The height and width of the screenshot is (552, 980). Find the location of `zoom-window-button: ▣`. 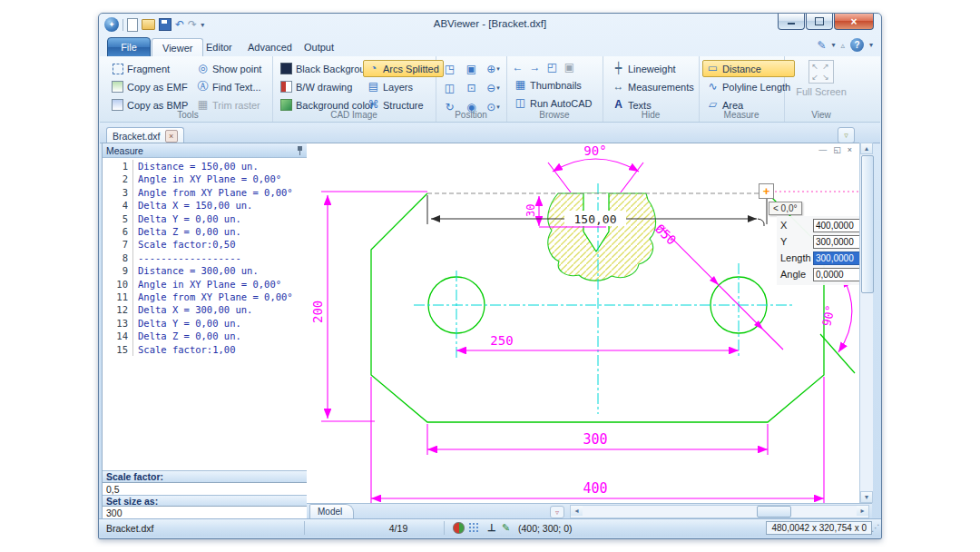

zoom-window-button: ▣ is located at coordinates (472, 69).